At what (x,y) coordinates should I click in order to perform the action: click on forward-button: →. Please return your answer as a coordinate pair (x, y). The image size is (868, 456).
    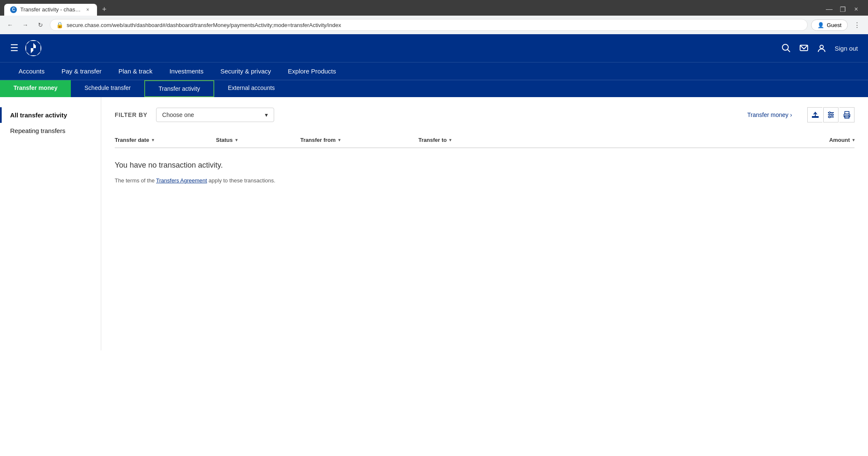
    Looking at the image, I should click on (25, 25).